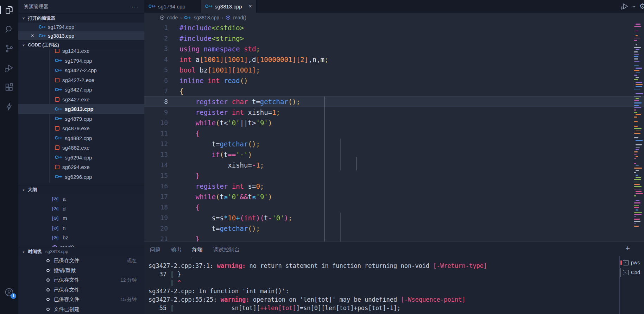 This screenshot has height=314, width=644. Describe the element at coordinates (81, 45) in the screenshot. I see `section-workspace: ∨ CODE (工作区)` at that location.